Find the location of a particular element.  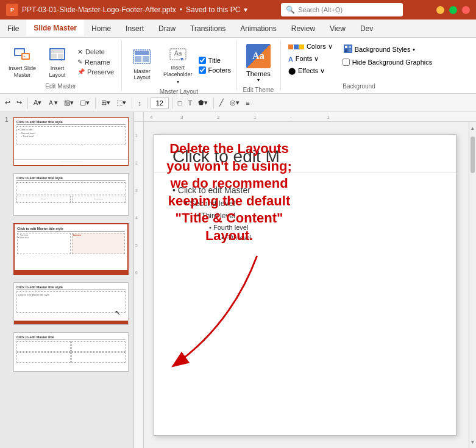

slide-thumb-wrapper-2: Click to edit Master title style Text Co… is located at coordinates (71, 194).